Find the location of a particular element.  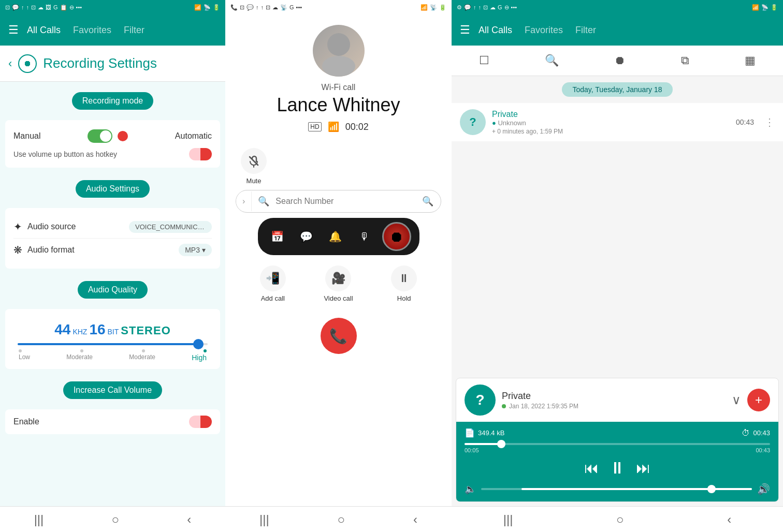

msg-icon2: 💬 is located at coordinates (468, 7).